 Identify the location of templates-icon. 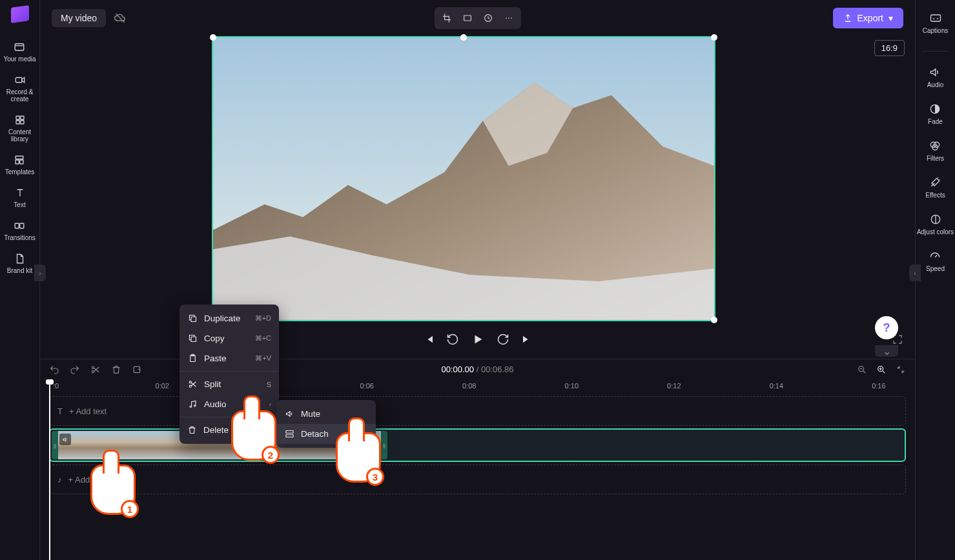
(19, 160).